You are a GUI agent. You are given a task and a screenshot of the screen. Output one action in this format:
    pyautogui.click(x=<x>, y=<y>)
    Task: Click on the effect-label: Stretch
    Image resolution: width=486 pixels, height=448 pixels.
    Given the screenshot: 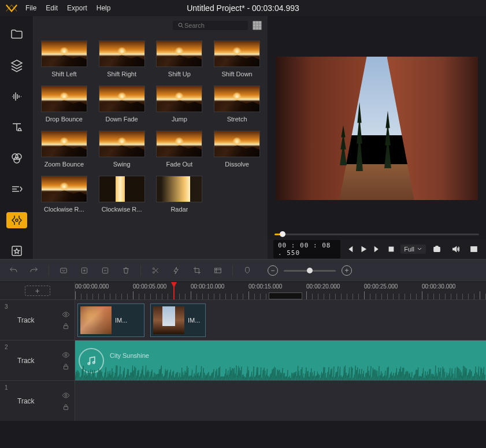 What is the action you would take?
    pyautogui.click(x=237, y=119)
    